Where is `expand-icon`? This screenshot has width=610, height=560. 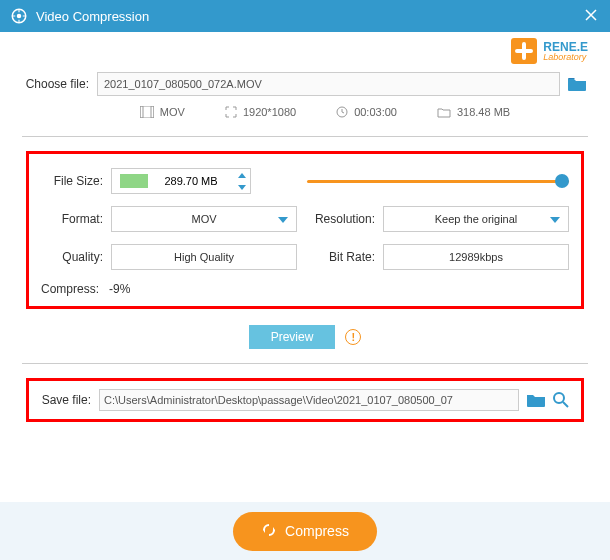
expand-icon is located at coordinates (231, 112).